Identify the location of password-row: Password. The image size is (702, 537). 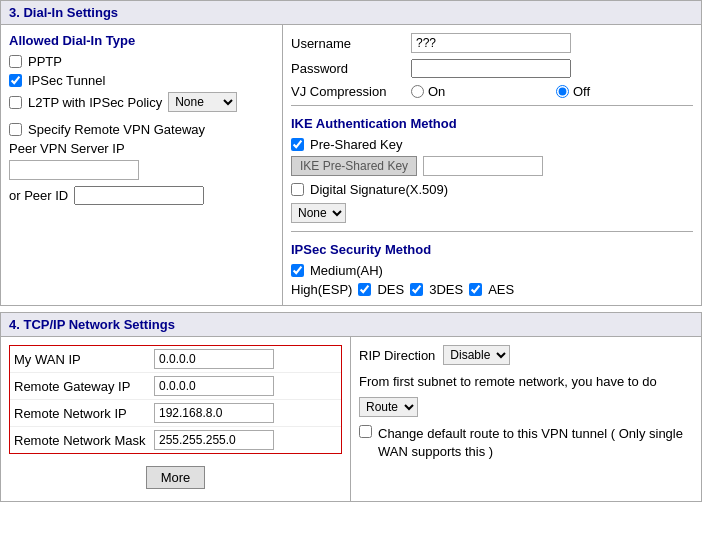
(492, 68).